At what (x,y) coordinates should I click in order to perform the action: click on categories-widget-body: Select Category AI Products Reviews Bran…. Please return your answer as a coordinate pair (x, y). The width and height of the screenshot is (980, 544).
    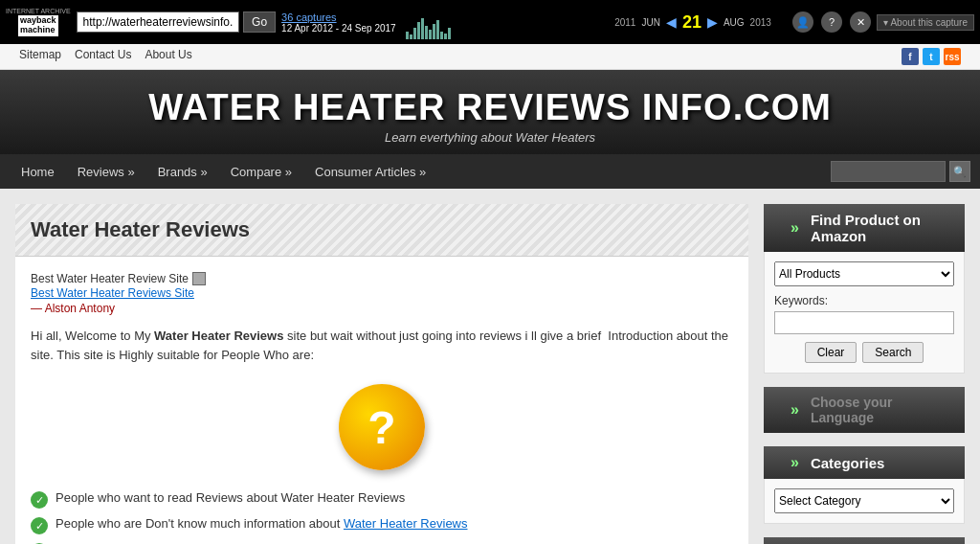
    Looking at the image, I should click on (864, 502).